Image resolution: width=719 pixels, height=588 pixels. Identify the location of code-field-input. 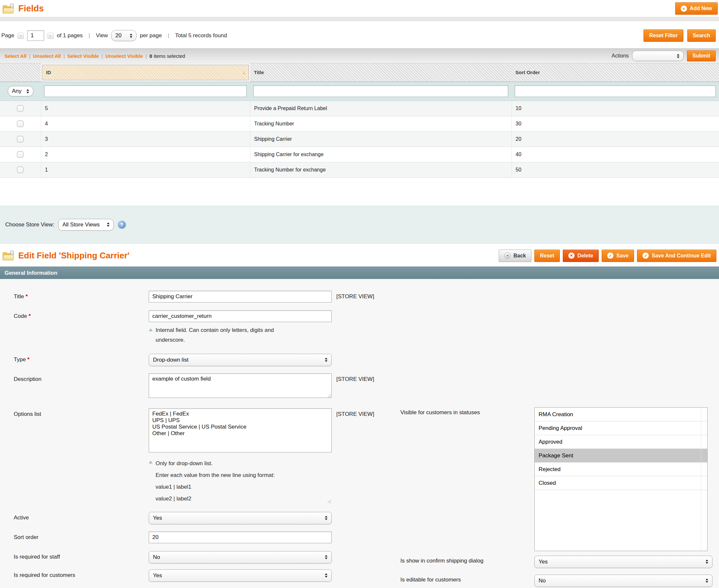
(240, 316).